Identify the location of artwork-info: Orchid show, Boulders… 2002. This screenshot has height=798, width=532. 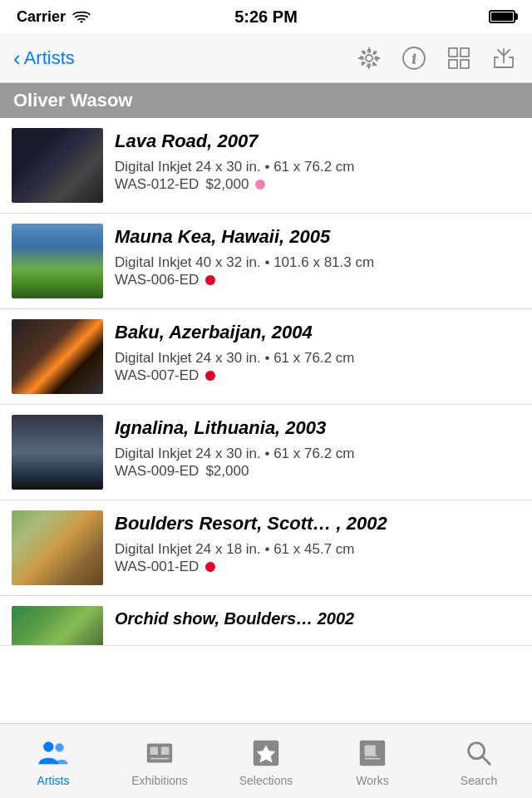
(318, 619).